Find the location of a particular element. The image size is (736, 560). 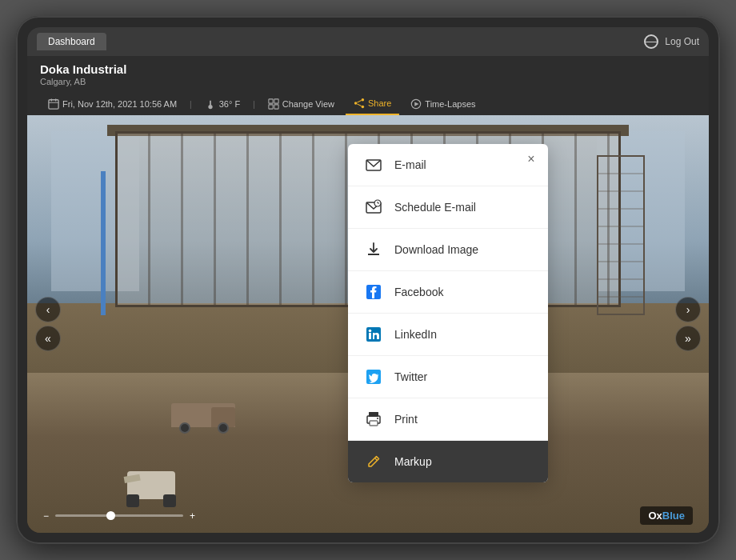

prev-double-button: « is located at coordinates (48, 338).